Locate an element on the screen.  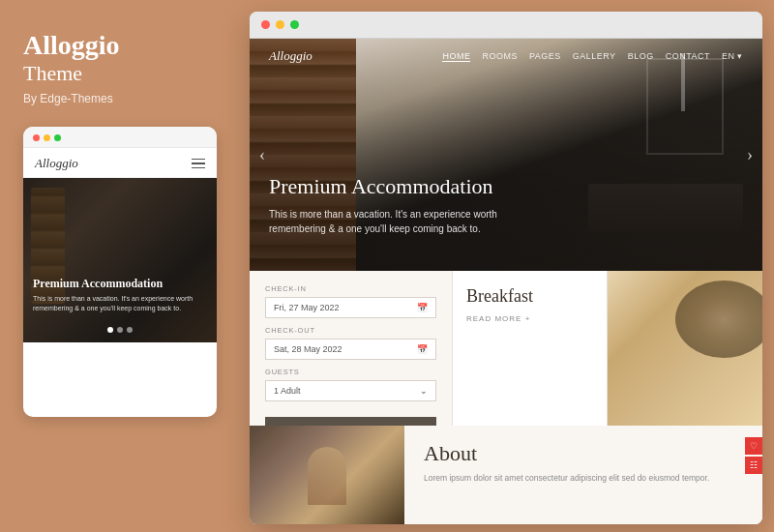
site-hero-text: Premium Accommodation This is more than … is located at coordinates (491, 205).